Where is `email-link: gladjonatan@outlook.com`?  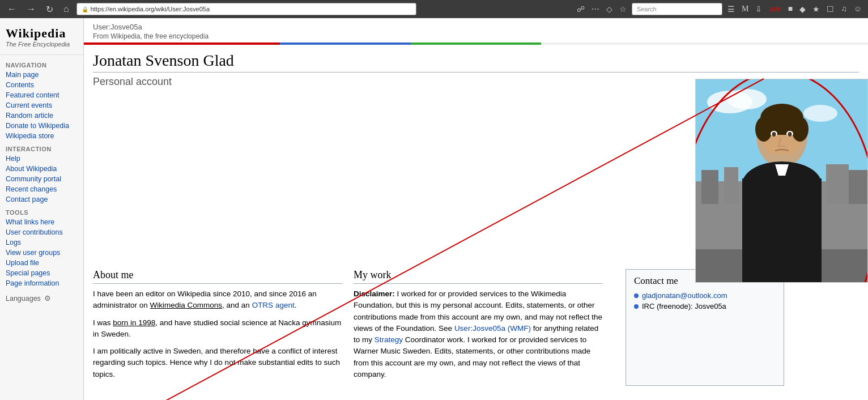 email-link: gladjonatan@outlook.com is located at coordinates (684, 296).